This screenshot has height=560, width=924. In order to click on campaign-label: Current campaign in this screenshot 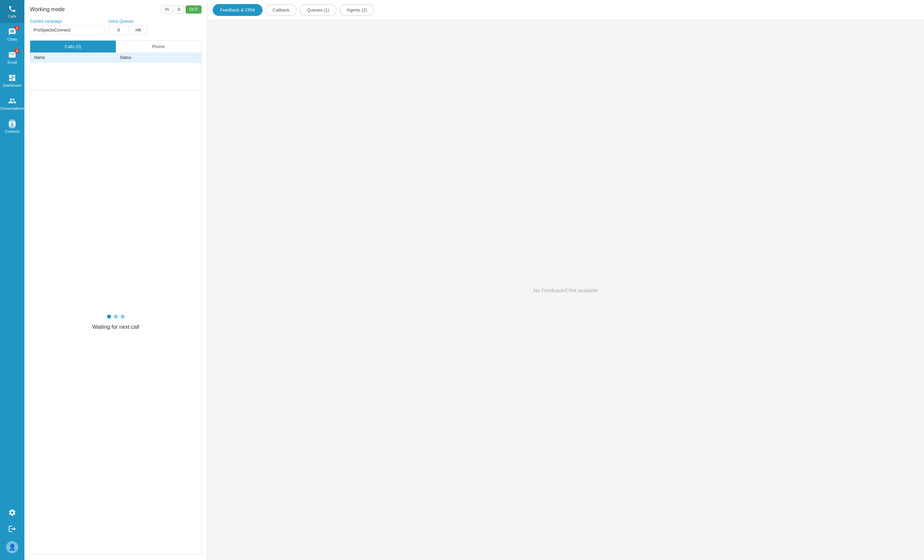, I will do `click(67, 21)`.